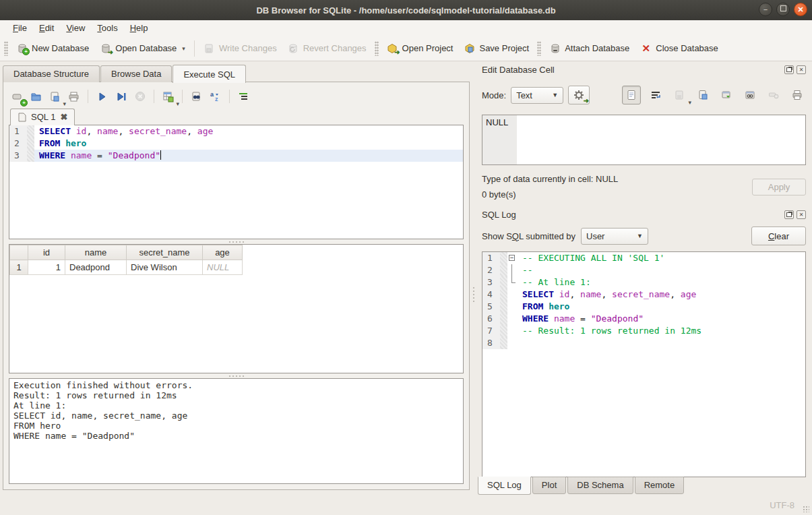  I want to click on sql-tab: SQL 1 ✖, so click(42, 117).